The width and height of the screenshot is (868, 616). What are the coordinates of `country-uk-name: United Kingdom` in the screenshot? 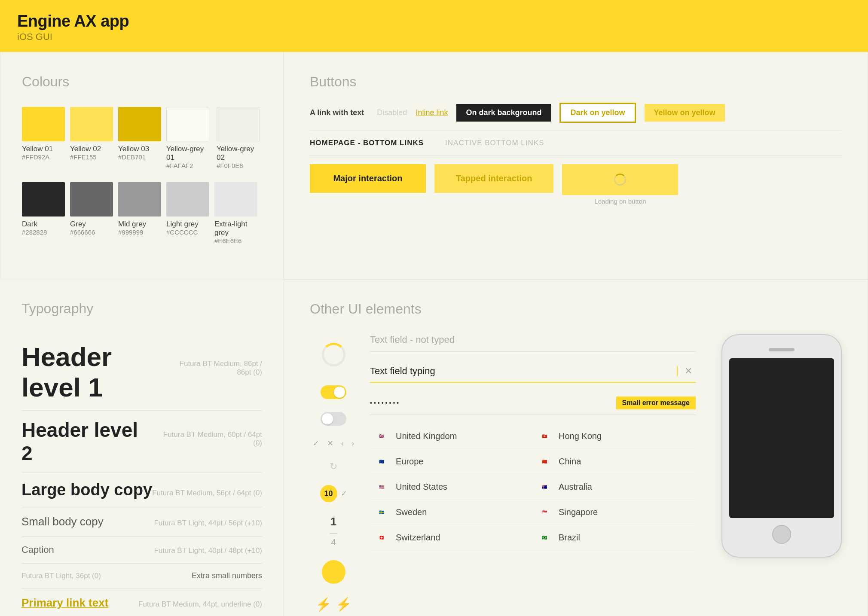 It's located at (426, 436).